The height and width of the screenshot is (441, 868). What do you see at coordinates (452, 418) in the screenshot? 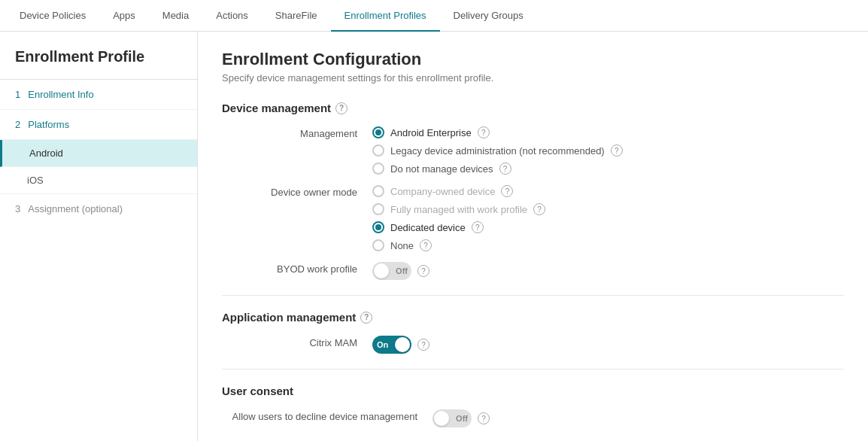
I see `allow-decline-toggle: Off` at bounding box center [452, 418].